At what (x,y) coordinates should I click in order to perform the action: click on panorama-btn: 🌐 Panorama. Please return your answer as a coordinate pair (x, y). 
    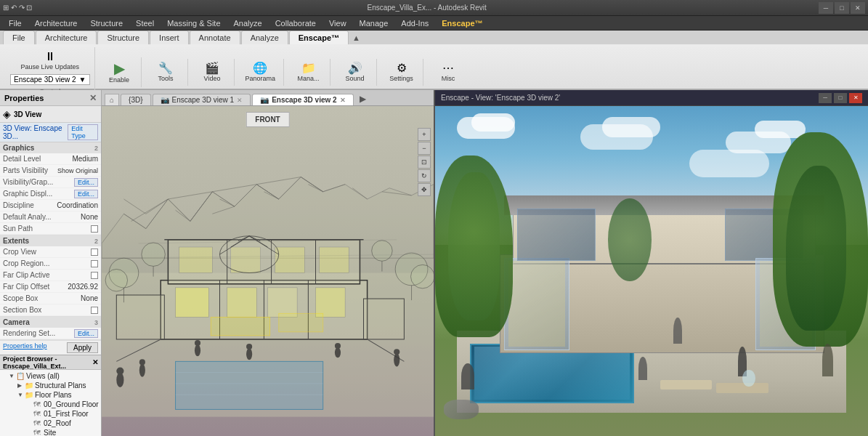
    Looking at the image, I should click on (261, 73).